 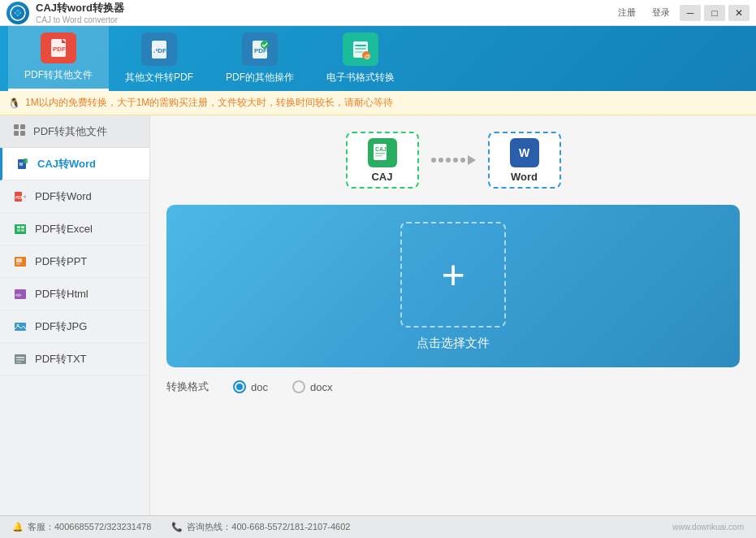 What do you see at coordinates (15, 103) in the screenshot?
I see `notice-icon: 🐧` at bounding box center [15, 103].